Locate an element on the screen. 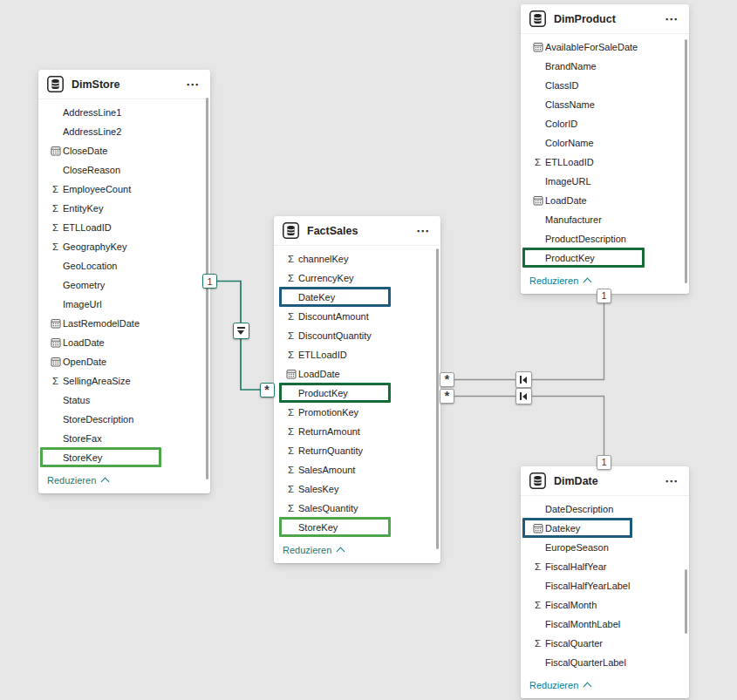 The width and height of the screenshot is (737, 700). table-card-header: DimProduct⋯ is located at coordinates (605, 19).